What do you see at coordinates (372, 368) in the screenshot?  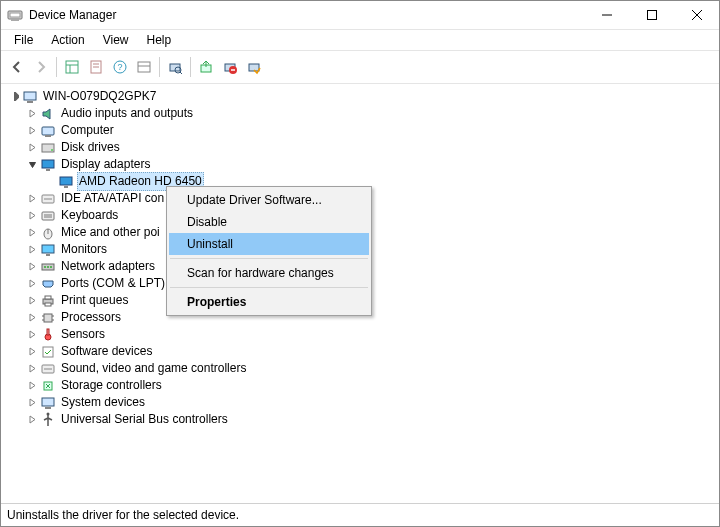 I see `tree-category: Sound, video and game controllers` at bounding box center [372, 368].